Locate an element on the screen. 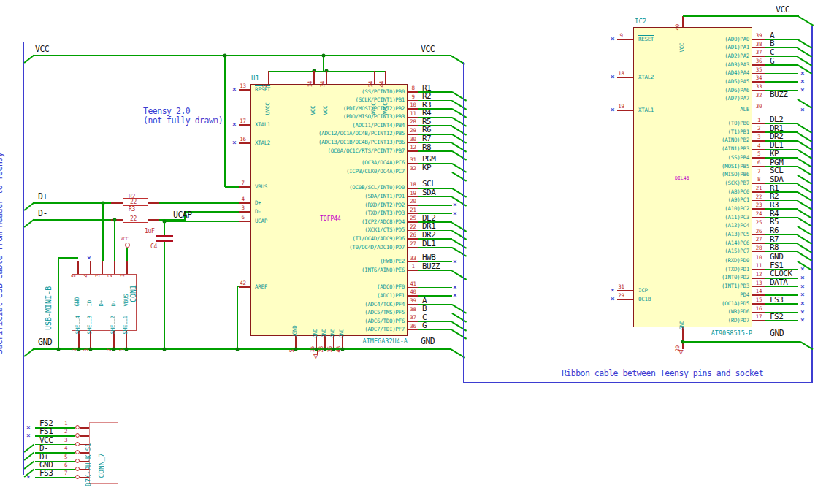 The image size is (826, 504). ic-pin-row: 22 (A9)PC1 R2 is located at coordinates (789, 197).